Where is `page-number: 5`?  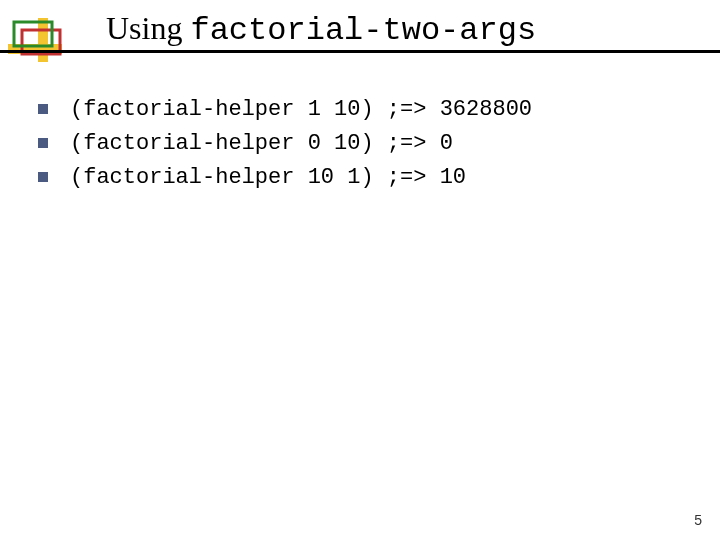
page-number: 5 is located at coordinates (698, 520).